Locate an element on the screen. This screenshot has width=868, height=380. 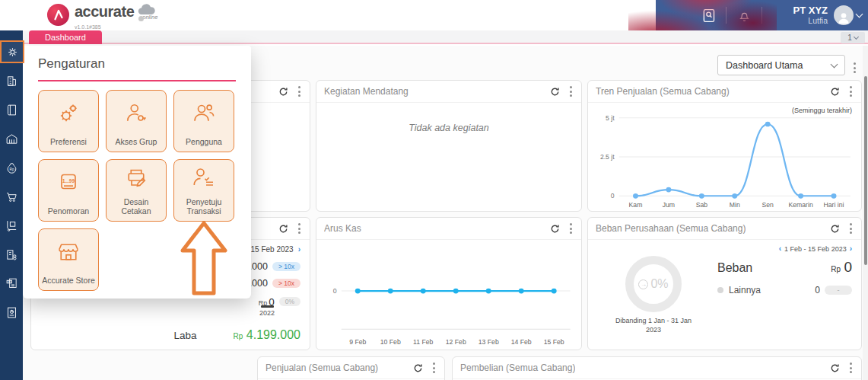
svg-text: 10 Feb is located at coordinates (391, 342).